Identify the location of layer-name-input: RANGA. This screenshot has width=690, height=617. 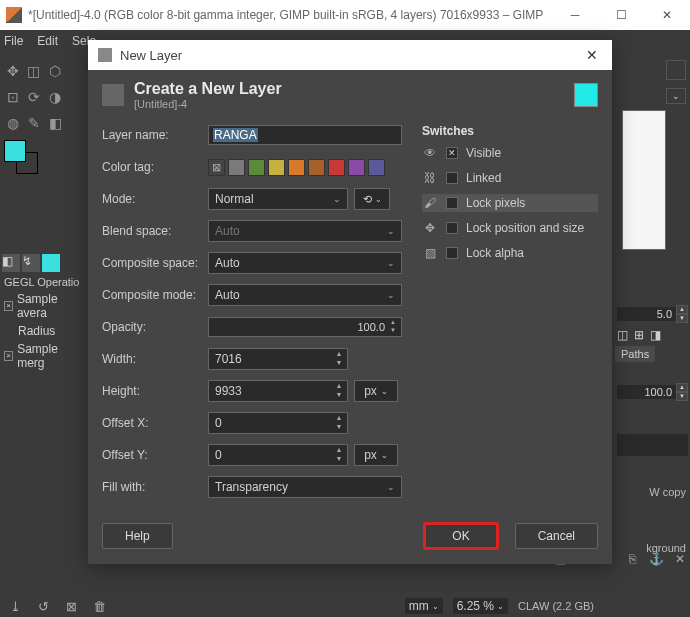
(305, 135).